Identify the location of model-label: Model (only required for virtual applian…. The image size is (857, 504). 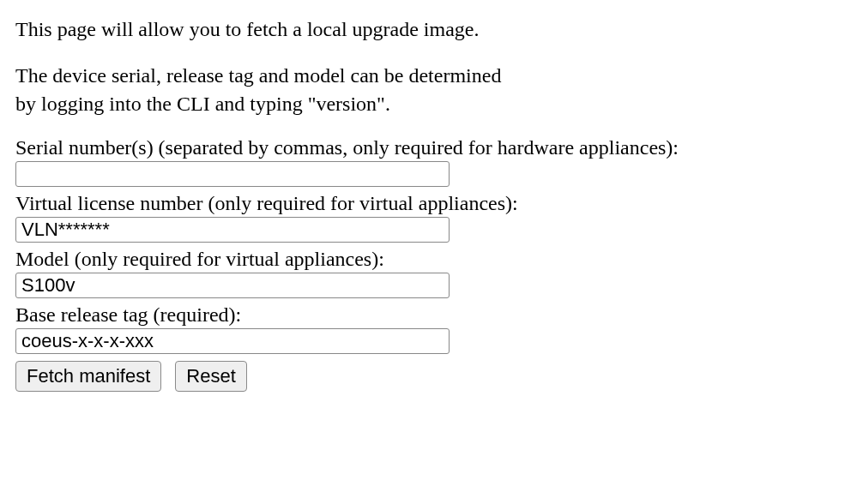
(429, 259).